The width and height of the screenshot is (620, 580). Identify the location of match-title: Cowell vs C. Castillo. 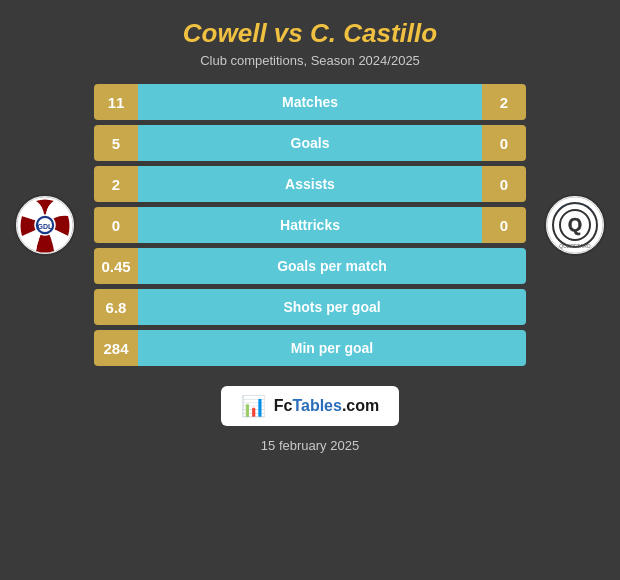
(310, 34).